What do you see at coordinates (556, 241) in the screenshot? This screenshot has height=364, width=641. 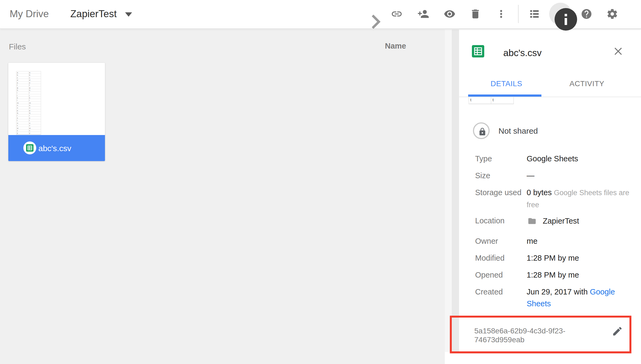 I see `detail-row-owner: Ownerme` at bounding box center [556, 241].